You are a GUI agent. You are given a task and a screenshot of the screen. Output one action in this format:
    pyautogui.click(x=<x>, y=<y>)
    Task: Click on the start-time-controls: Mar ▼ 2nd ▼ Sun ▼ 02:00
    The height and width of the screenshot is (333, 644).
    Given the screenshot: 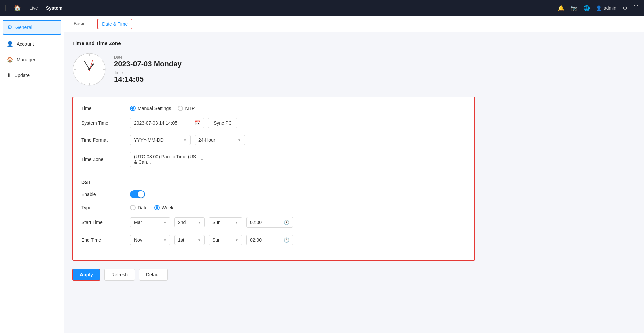 What is the action you would take?
    pyautogui.click(x=298, y=222)
    